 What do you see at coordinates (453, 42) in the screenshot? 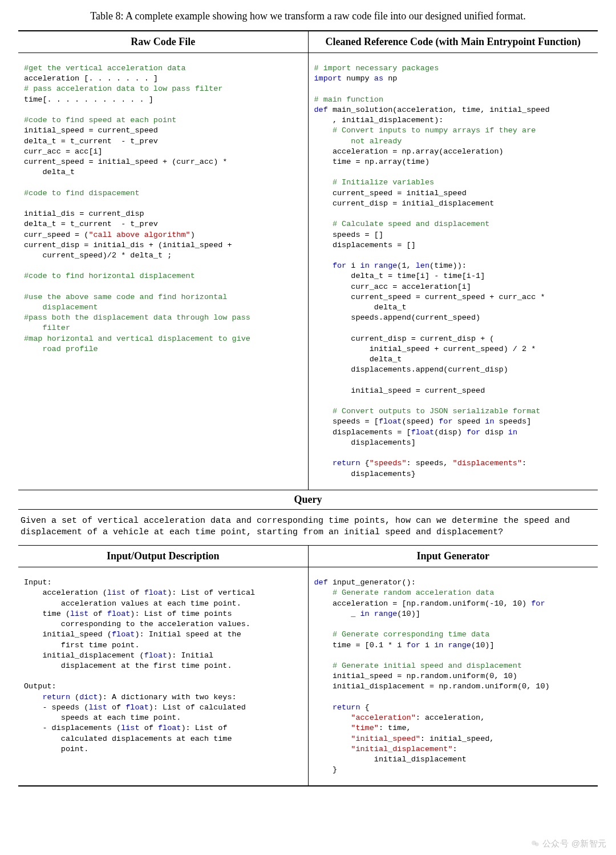
I see `header-cleaned-code: Cleaned Reference Code (with Main Entryp…` at bounding box center [453, 42].